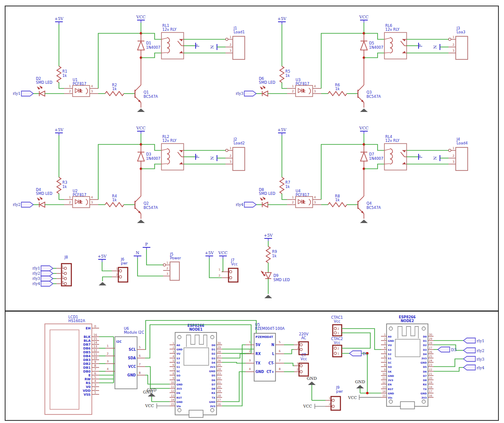 This screenshot has height=423, width=504. What do you see at coordinates (407, 362) in the screenshot?
I see `esp8266-node2: ESP8266NODE21A030D02GND29D13VU28D24S327D…` at bounding box center [407, 362].